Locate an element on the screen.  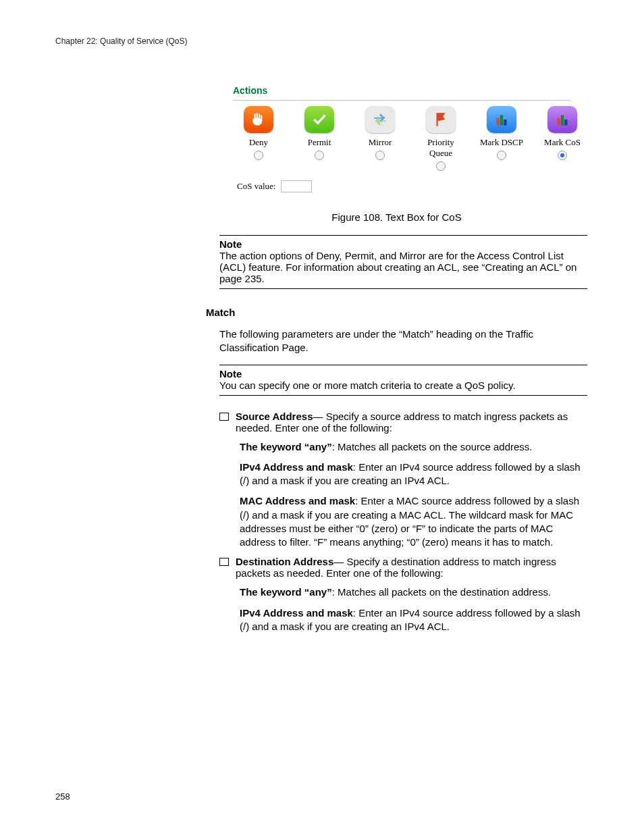
dst-any-heading: The keyword “any” is located at coordinates (286, 592).